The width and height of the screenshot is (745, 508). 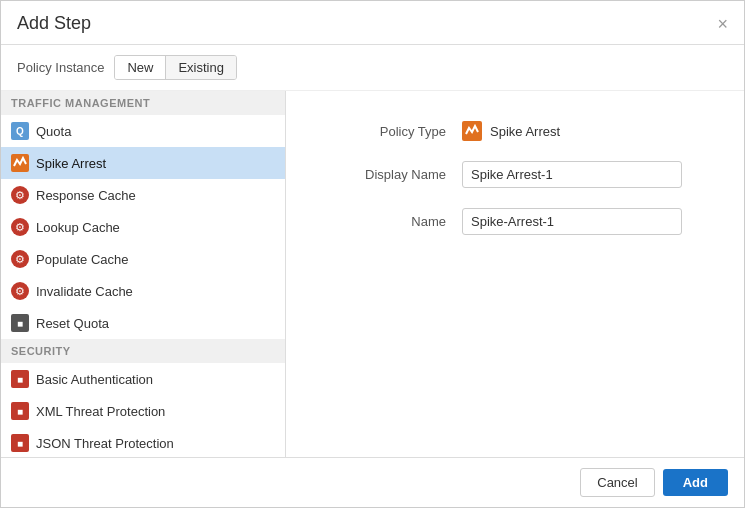 I want to click on policy-type-text: Spike Arrest, so click(x=525, y=132).